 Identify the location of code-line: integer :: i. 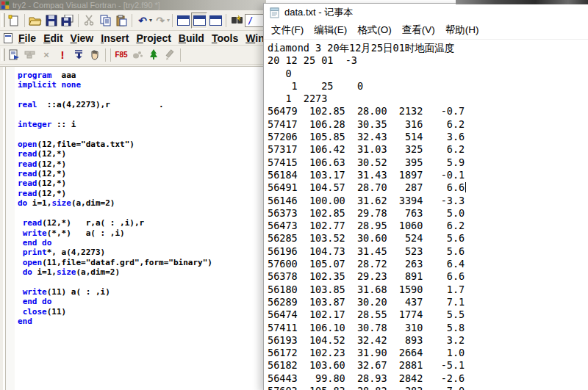
(142, 125).